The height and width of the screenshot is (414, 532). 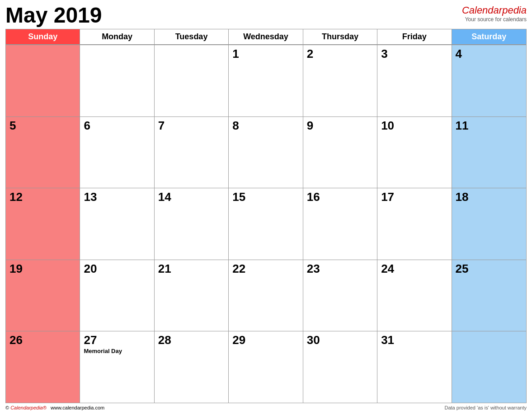 I want to click on day-number: 29, so click(x=266, y=340).